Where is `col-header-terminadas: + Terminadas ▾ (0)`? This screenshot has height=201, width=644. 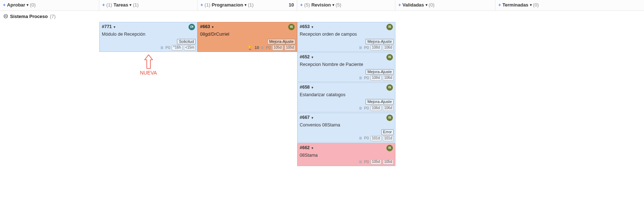
col-header-terminadas: + Terminadas ▾ (0) is located at coordinates (570, 5).